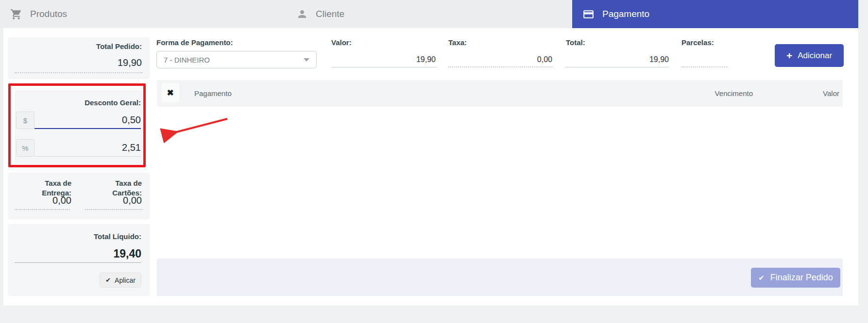 This screenshot has height=323, width=868. What do you see at coordinates (429, 14) in the screenshot?
I see `tab-bar: Produtos Cliente Pagamento` at bounding box center [429, 14].